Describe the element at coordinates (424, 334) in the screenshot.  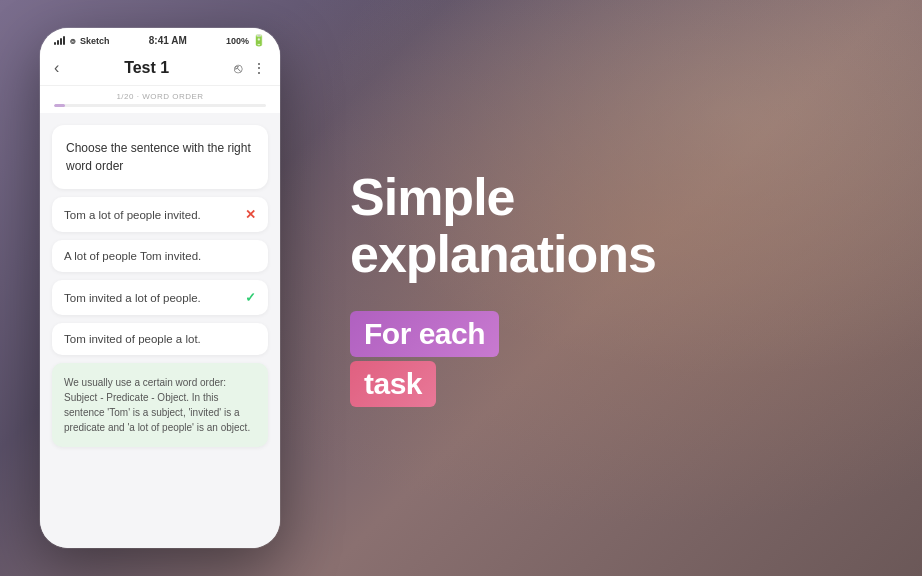
I see `highlight-line-1: For each` at that location.